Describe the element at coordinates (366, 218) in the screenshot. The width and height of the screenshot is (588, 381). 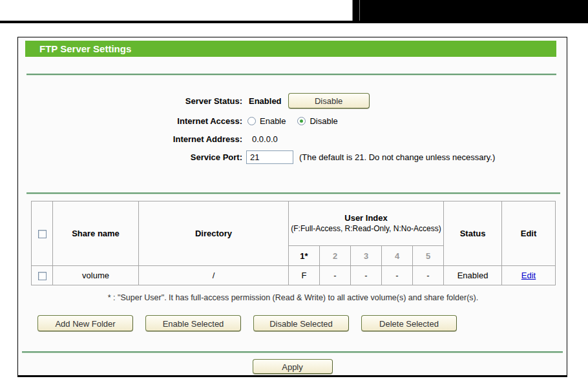
I see `user-index-title: User Index` at that location.